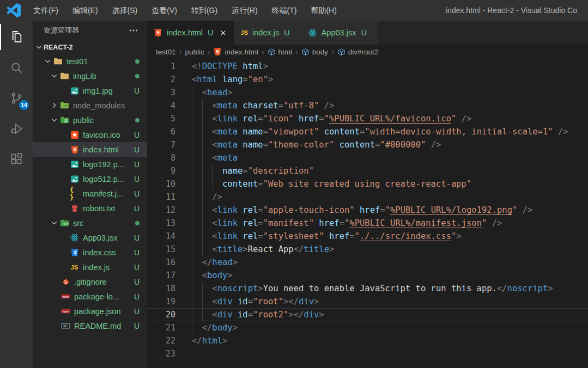 The height and width of the screenshot is (368, 588). Describe the element at coordinates (367, 315) in the screenshot. I see `code-line-20: 20<div id="root2"></div>` at that location.